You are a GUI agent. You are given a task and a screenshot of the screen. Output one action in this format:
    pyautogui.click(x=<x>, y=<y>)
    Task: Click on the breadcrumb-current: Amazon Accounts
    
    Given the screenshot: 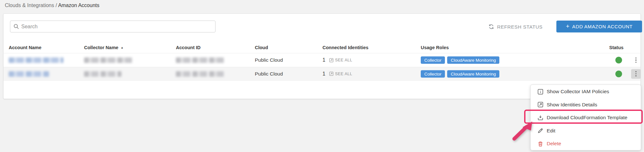 What is the action you would take?
    pyautogui.click(x=79, y=5)
    